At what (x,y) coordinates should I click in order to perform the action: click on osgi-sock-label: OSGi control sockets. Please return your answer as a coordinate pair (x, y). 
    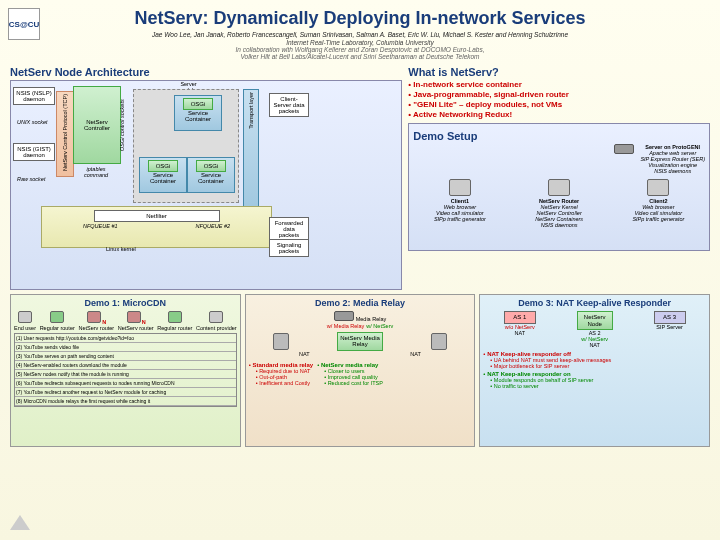
    Looking at the image, I should click on (122, 121).